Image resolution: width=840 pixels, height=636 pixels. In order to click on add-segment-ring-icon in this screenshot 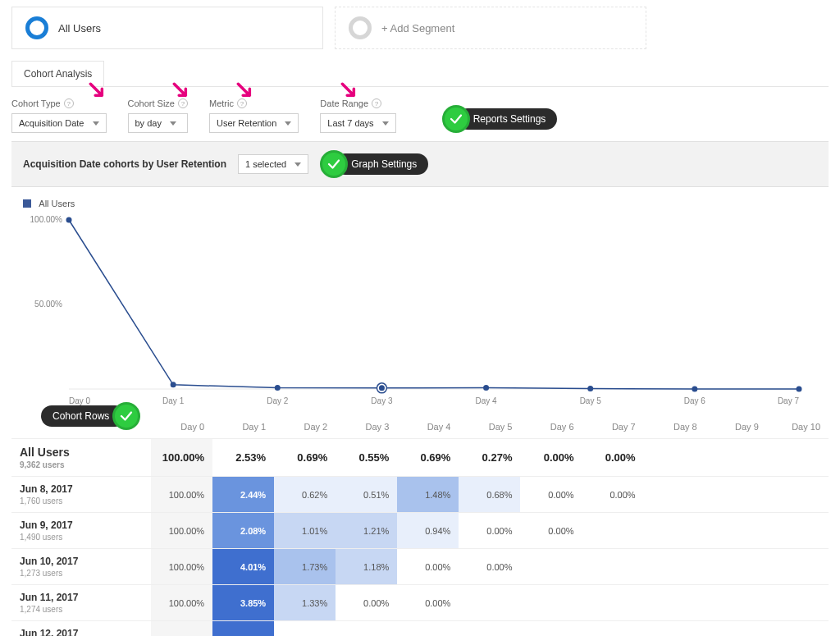, I will do `click(360, 28)`.